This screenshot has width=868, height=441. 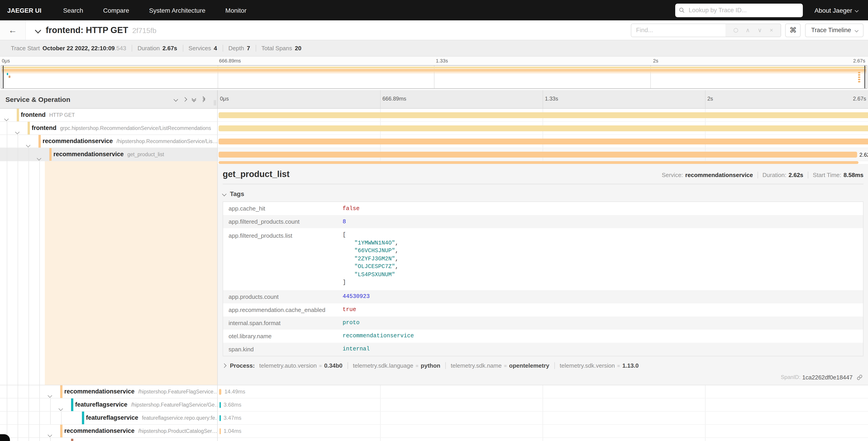 I want to click on span-rows-bottom: recommendationservice/hipstershop.Featur…, so click(x=434, y=413).